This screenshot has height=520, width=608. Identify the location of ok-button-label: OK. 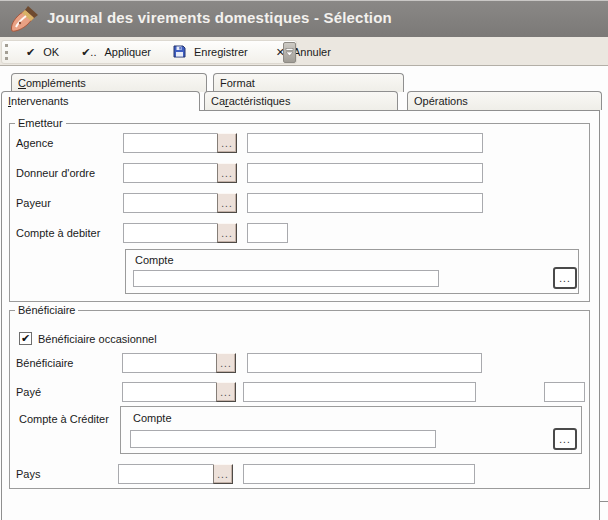
(51, 52).